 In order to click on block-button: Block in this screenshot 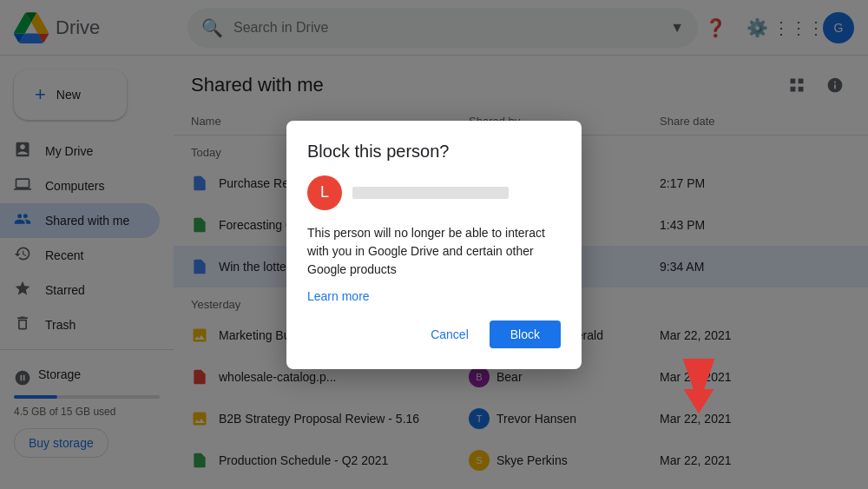, I will do `click(525, 334)`.